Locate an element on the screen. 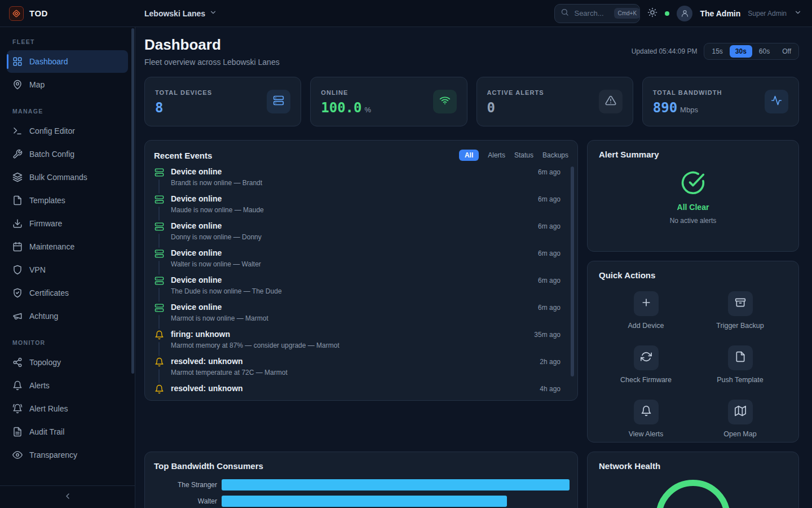 Image resolution: width=812 pixels, height=508 pixels. quick-action-open-map: Open Map is located at coordinates (740, 419).